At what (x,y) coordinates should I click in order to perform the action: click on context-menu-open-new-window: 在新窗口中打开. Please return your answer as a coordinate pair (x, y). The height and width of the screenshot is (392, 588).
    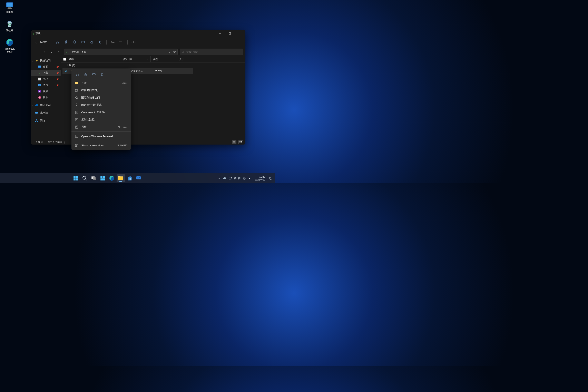
    Looking at the image, I should click on (101, 90).